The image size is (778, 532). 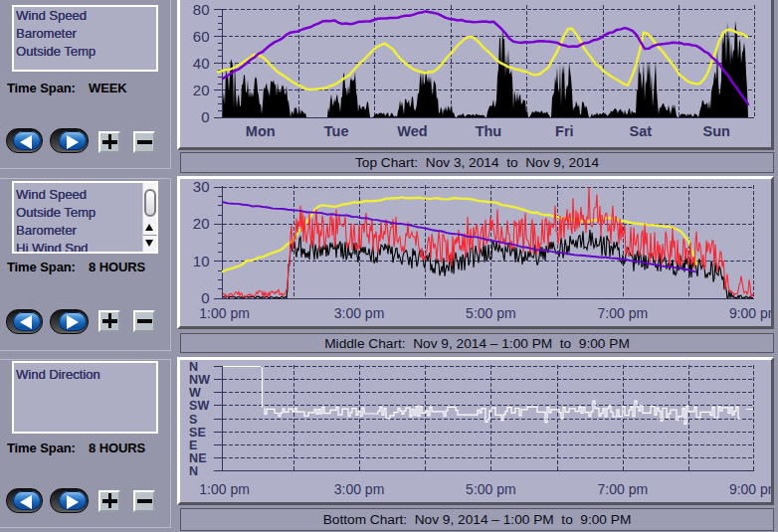 What do you see at coordinates (412, 131) in the screenshot?
I see `svg-text: Wed` at bounding box center [412, 131].